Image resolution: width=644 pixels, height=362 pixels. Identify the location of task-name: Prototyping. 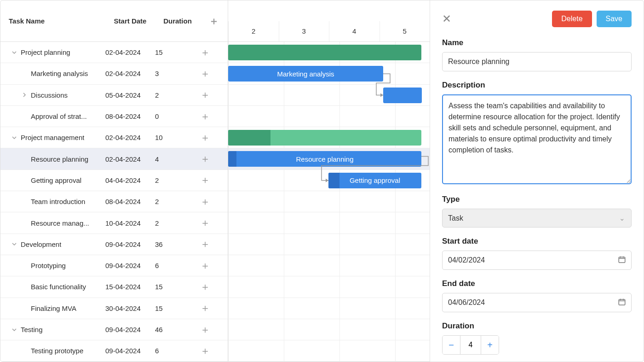
(48, 265).